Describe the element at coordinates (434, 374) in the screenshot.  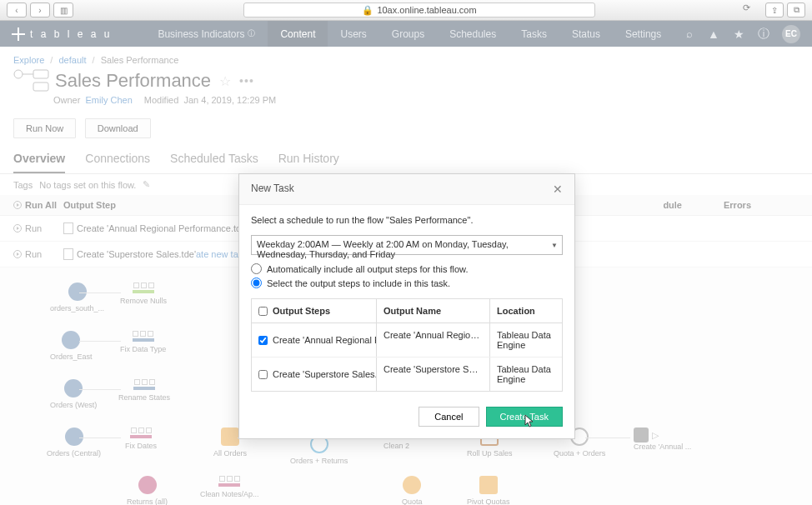
I see `row-name: Create 'Superstore Sales.tde'` at that location.